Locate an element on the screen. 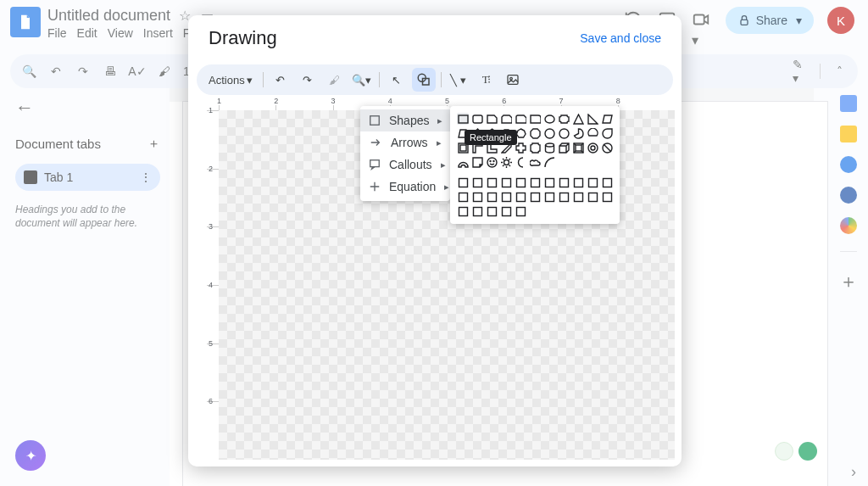 This screenshot has height=486, width=868. shape-octagon is located at coordinates (535, 133).